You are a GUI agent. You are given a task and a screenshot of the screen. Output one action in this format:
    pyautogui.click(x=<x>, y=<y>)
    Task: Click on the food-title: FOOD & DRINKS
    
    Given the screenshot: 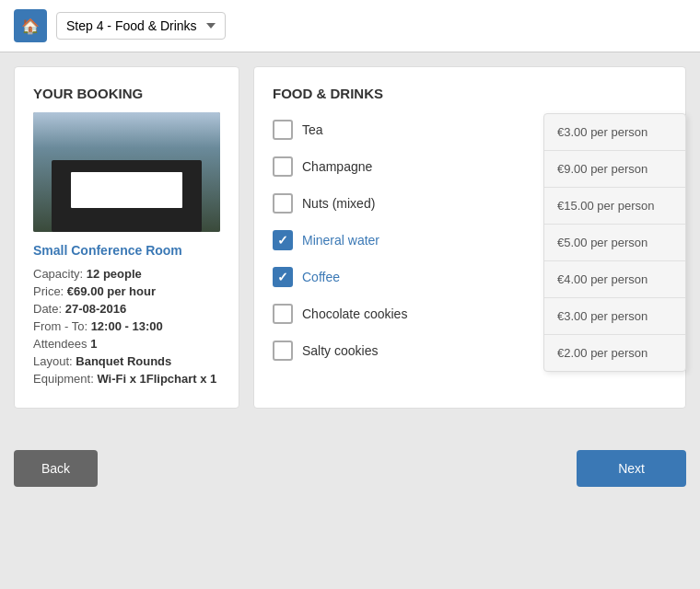 What is the action you would take?
    pyautogui.click(x=470, y=94)
    